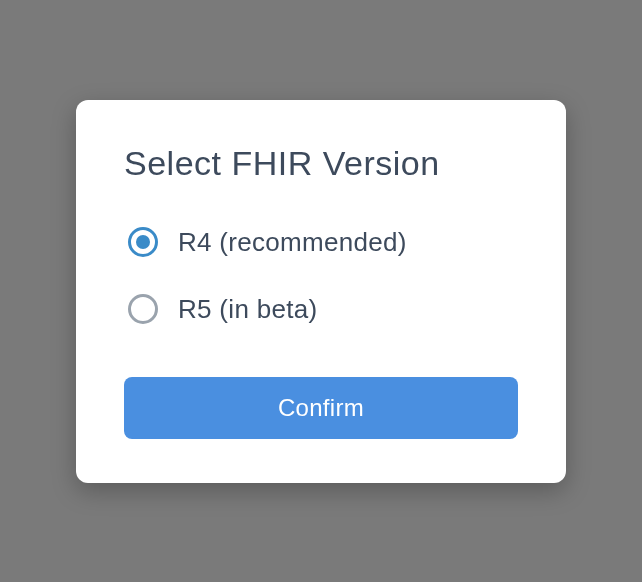 This screenshot has width=642, height=582. I want to click on radio-selected-icon, so click(143, 242).